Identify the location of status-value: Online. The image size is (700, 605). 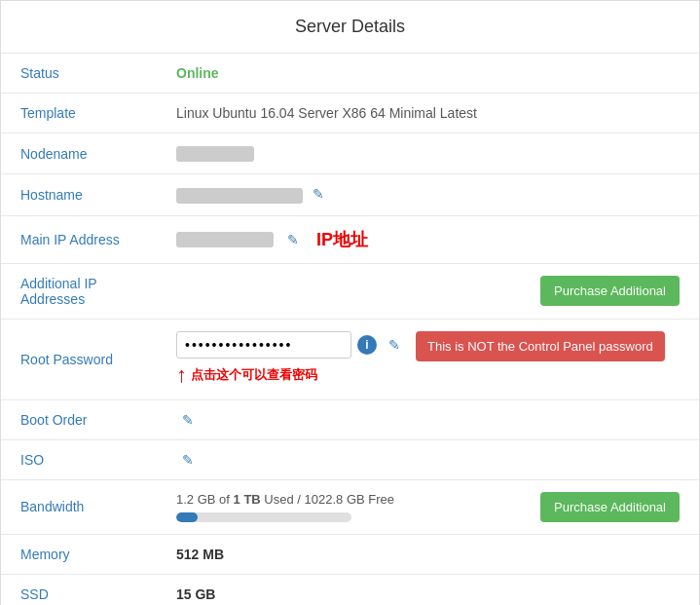
(198, 73).